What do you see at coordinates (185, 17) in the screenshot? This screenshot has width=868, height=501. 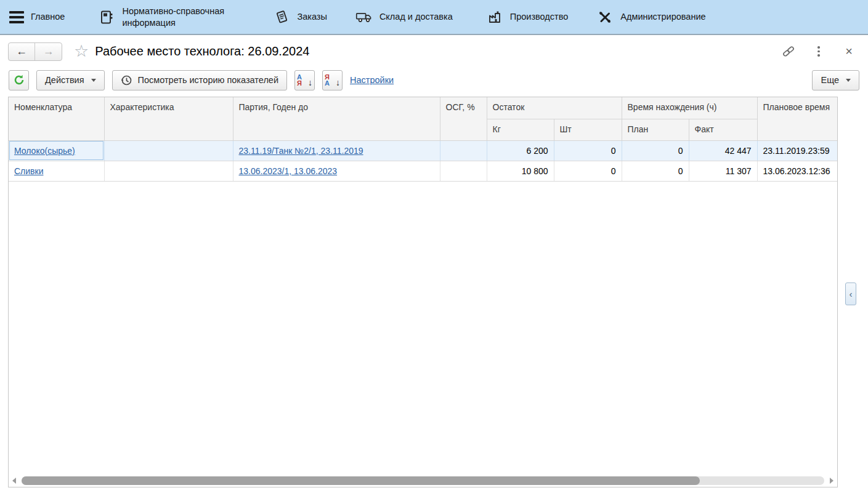 I see `menu-item-label: Нормативно-справочная информация` at bounding box center [185, 17].